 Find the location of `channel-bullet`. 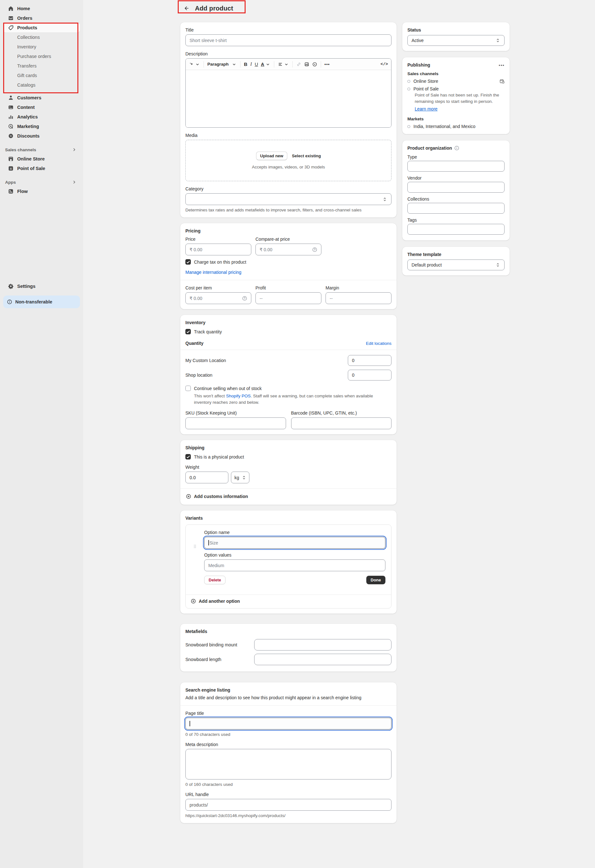

channel-bullet is located at coordinates (409, 89).